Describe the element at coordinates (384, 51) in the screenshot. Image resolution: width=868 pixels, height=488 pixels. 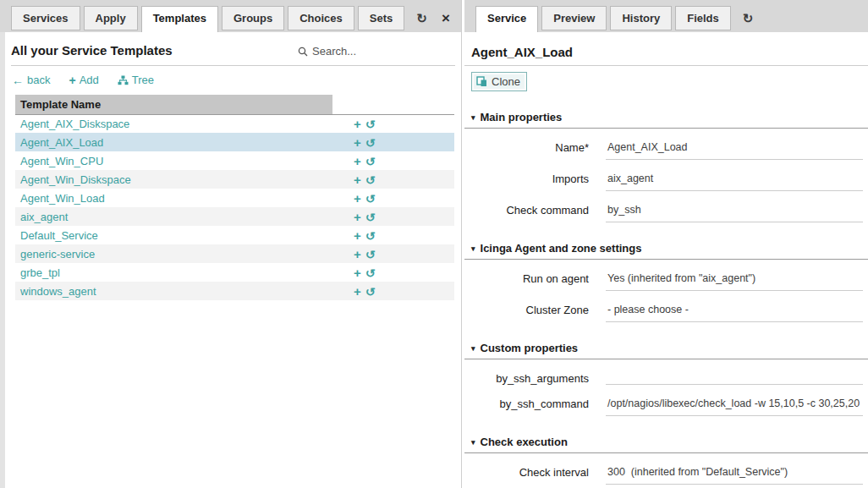
I see `search-input` at that location.